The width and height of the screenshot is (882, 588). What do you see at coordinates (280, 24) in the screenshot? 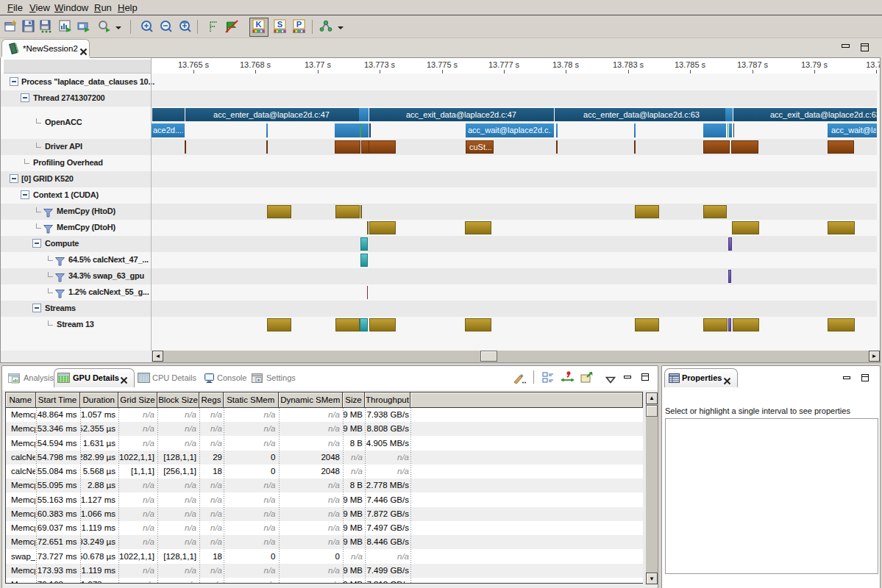
I see `svg-text: S` at bounding box center [280, 24].